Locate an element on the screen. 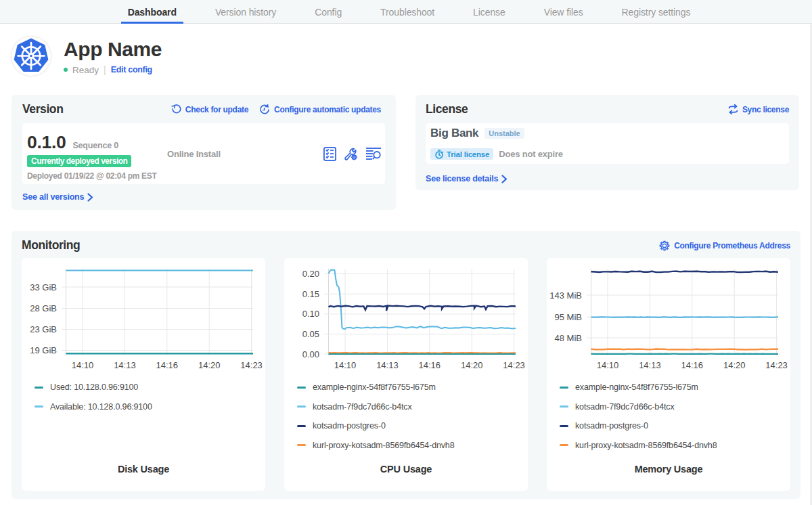 Image resolution: width=812 pixels, height=505 pixels. svg-text: 0.10 is located at coordinates (311, 314).